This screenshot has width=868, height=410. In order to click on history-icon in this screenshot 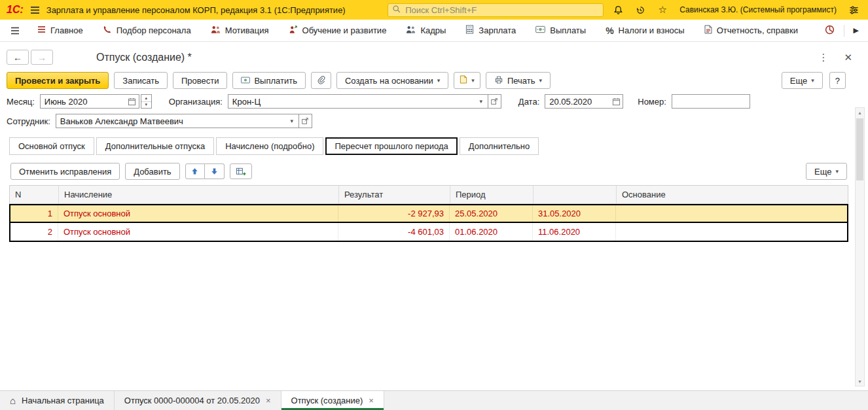, I will do `click(640, 10)`.